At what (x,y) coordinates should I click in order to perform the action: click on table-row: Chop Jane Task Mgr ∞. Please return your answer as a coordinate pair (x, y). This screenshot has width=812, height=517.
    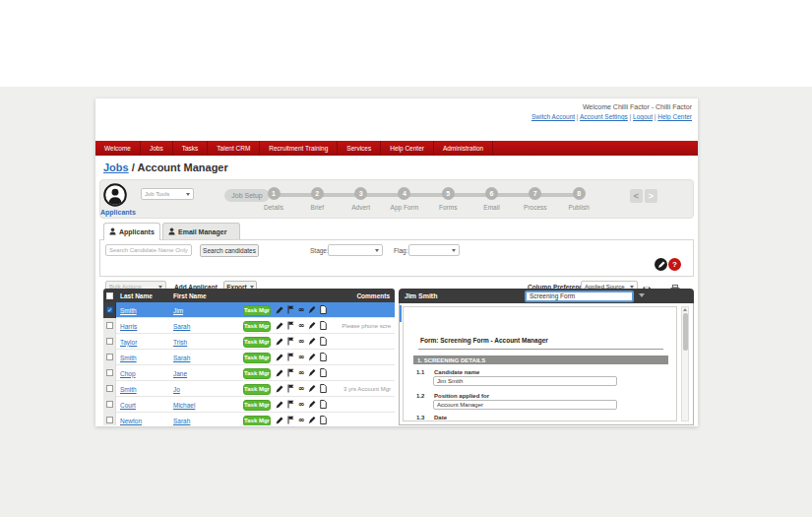
    Looking at the image, I should click on (249, 373).